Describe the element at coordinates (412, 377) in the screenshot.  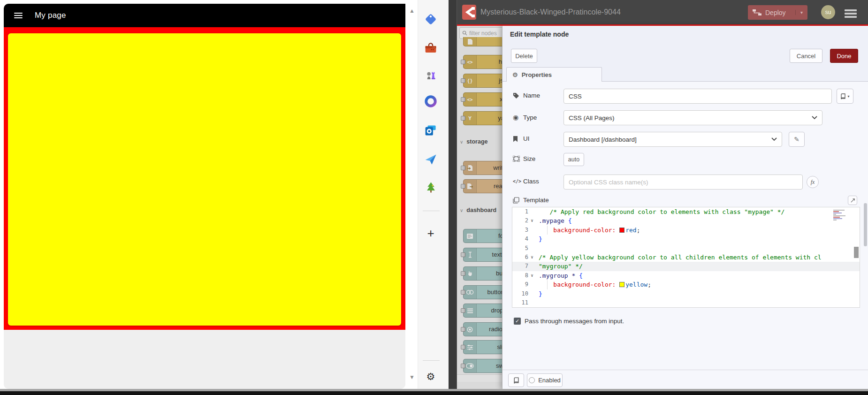
I see `scroll-down-icon: ▼` at that location.